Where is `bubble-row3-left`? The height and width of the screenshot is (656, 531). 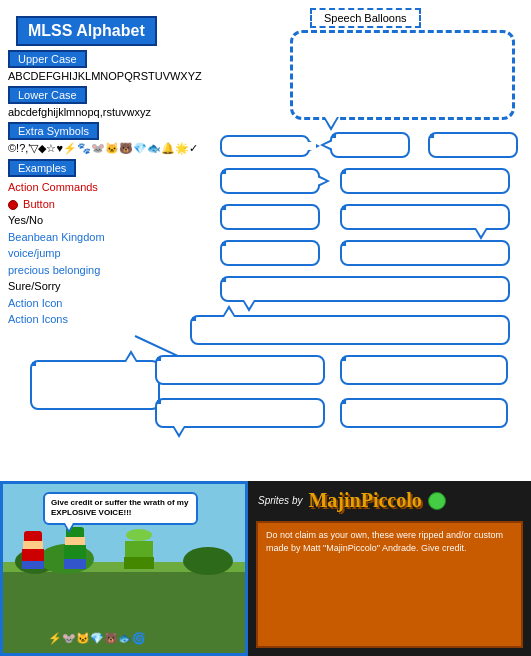
bubble-row3-left is located at coordinates (270, 217).